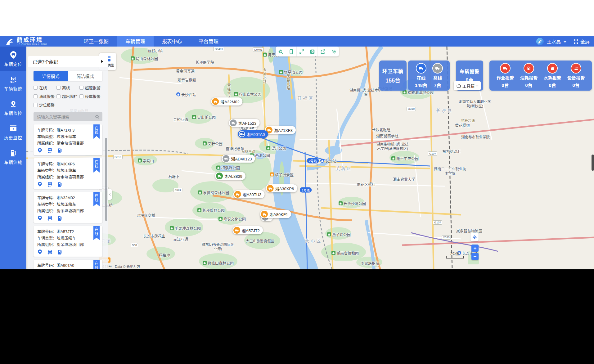 This screenshot has height=364, width=594. What do you see at coordinates (245, 123) in the screenshot?
I see `vehicle-marker: 湘AF1523` at bounding box center [245, 123].